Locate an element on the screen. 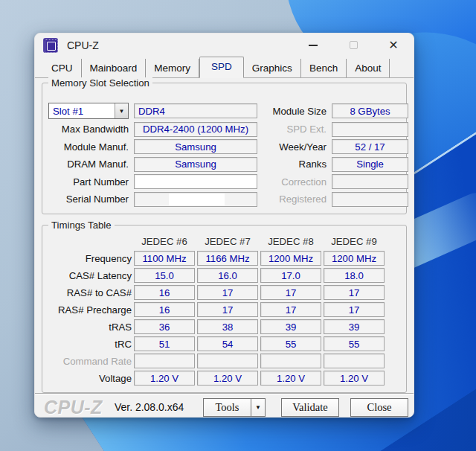  module-manuf-field: Samsung is located at coordinates (196, 147).